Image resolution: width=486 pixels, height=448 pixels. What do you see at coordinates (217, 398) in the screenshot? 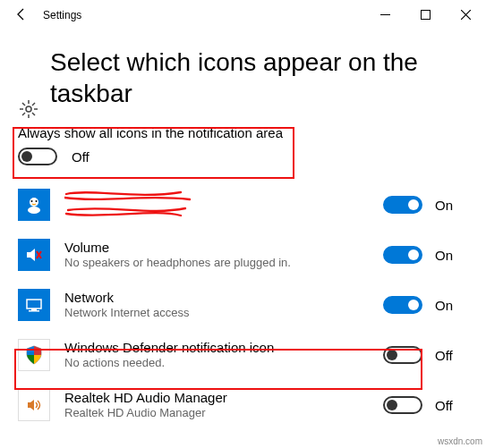
I see `item-title: Realtek HD Audio Manager` at bounding box center [217, 398].